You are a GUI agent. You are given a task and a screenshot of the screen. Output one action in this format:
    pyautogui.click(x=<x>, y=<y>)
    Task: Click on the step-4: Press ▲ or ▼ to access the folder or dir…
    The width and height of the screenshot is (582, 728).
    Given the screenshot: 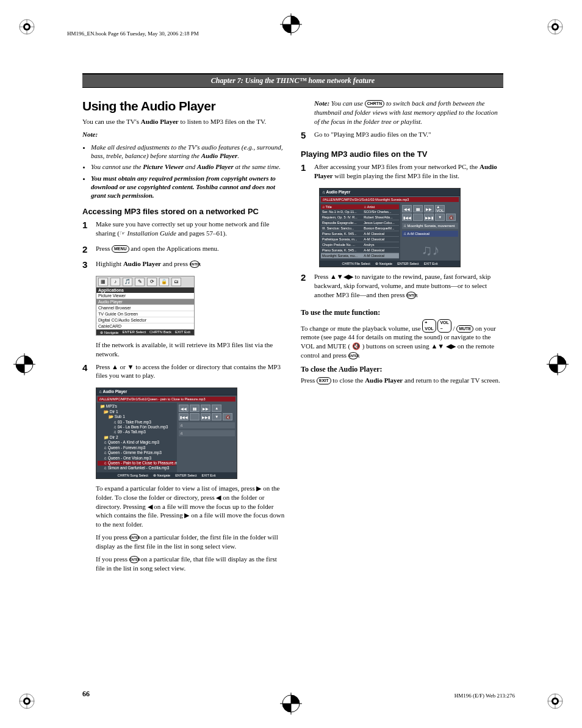 What is the action you would take?
    pyautogui.click(x=190, y=372)
    